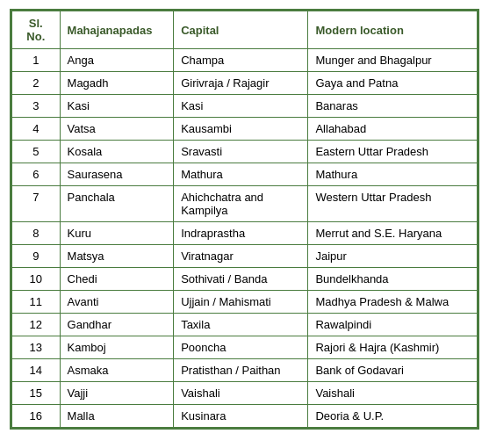 This screenshot has width=489, height=448. Describe the element at coordinates (241, 279) in the screenshot. I see `cell-capital: Sothivati / Banda` at that location.